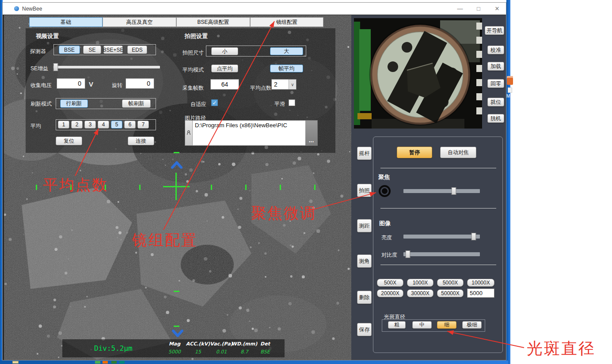  Describe the element at coordinates (69, 49) in the screenshot. I see `detector-bse-button: BSE` at that location.